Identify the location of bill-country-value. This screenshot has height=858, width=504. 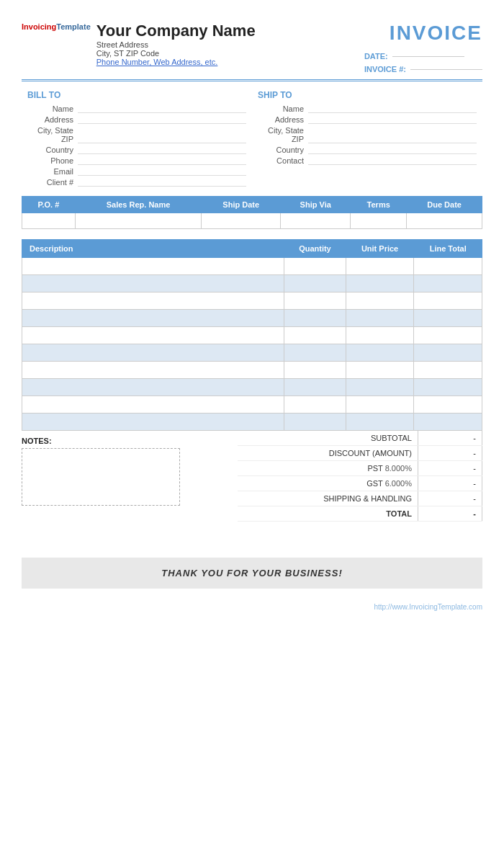
(162, 150).